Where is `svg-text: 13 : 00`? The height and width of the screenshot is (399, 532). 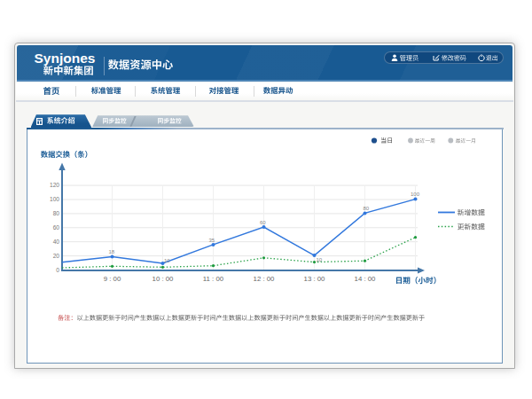 svg-text: 13 : 00 is located at coordinates (316, 278).